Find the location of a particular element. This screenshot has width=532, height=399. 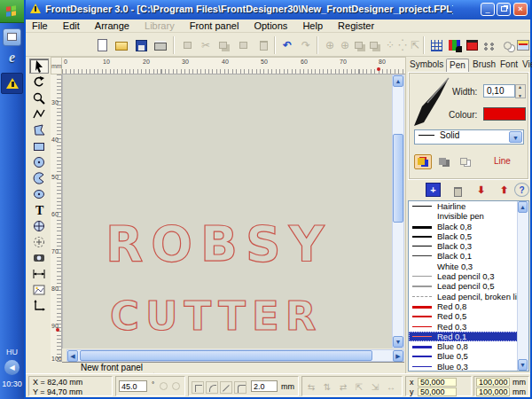

vertical-scrollbar: ▲ ▼ is located at coordinates (398, 211).